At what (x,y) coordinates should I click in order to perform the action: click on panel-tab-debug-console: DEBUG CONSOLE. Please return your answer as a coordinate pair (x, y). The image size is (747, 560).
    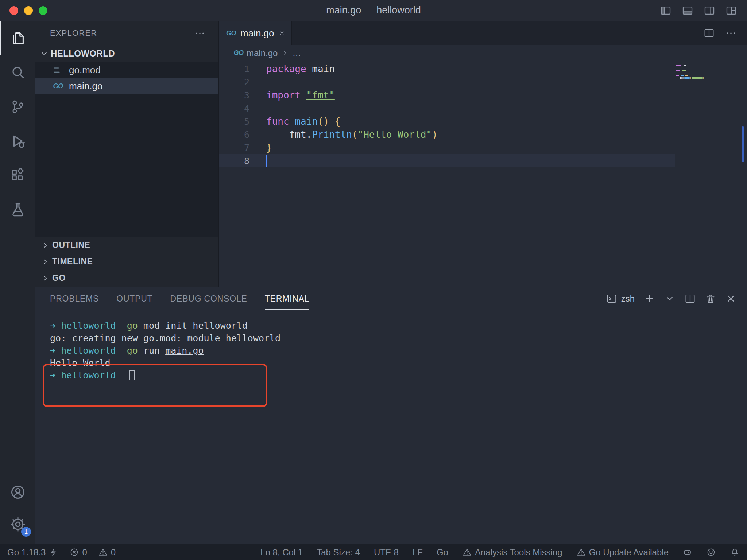
    Looking at the image, I should click on (209, 299).